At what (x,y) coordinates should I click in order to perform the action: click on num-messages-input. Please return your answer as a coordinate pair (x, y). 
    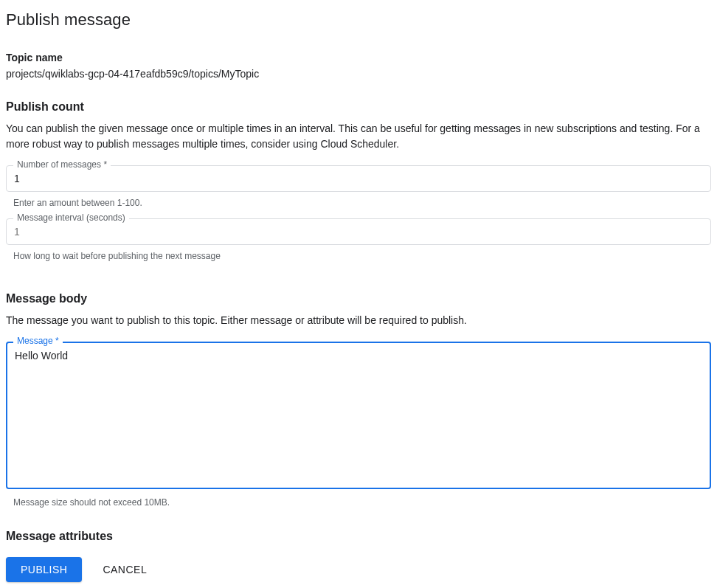
    Looking at the image, I should click on (358, 179).